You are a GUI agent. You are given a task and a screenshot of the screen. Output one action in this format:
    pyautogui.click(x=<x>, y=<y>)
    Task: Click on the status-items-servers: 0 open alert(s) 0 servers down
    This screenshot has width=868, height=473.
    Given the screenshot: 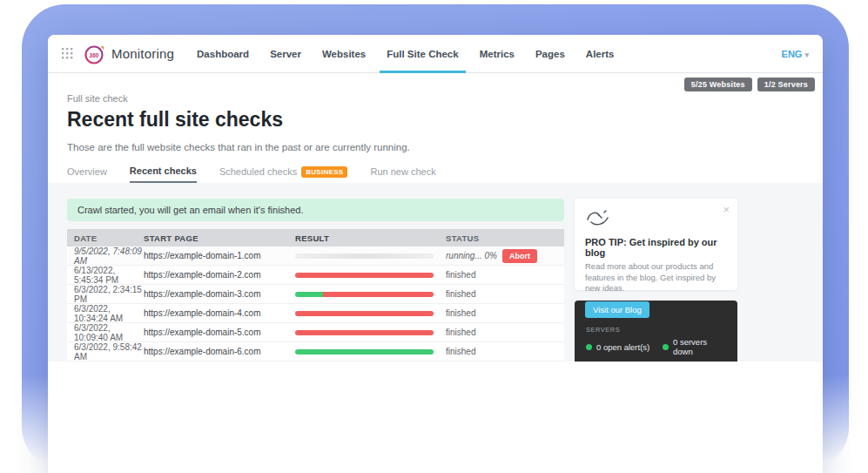 What is the action you would take?
    pyautogui.click(x=656, y=347)
    